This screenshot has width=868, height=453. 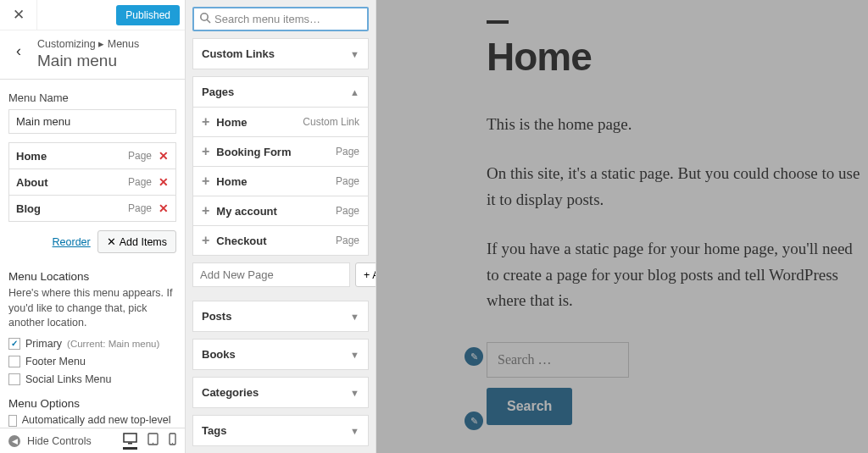 I want to click on menu-item-title: Home, so click(x=72, y=156).